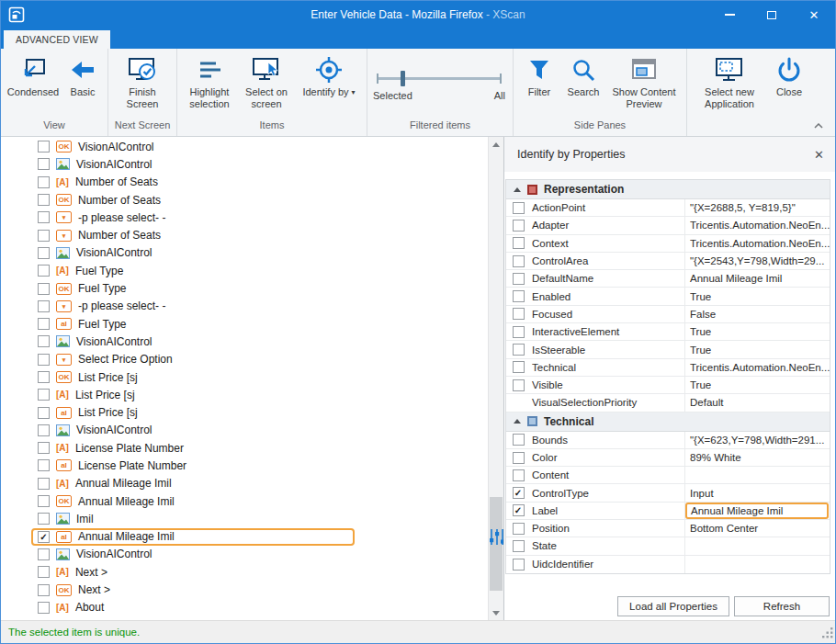  What do you see at coordinates (244, 483) in the screenshot?
I see `tree-row: [A]Annual Mileage Imil` at bounding box center [244, 483].